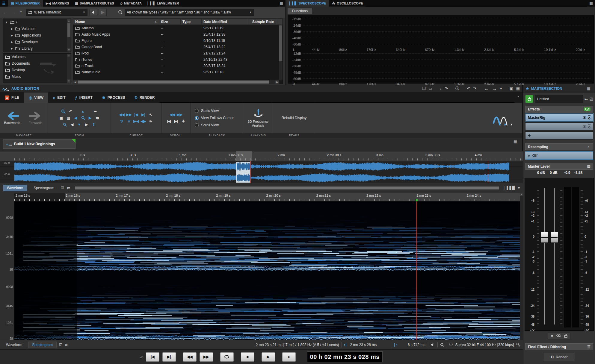  Describe the element at coordinates (71, 111) in the screenshot. I see `zoom-undo-icon: ↶` at that location.